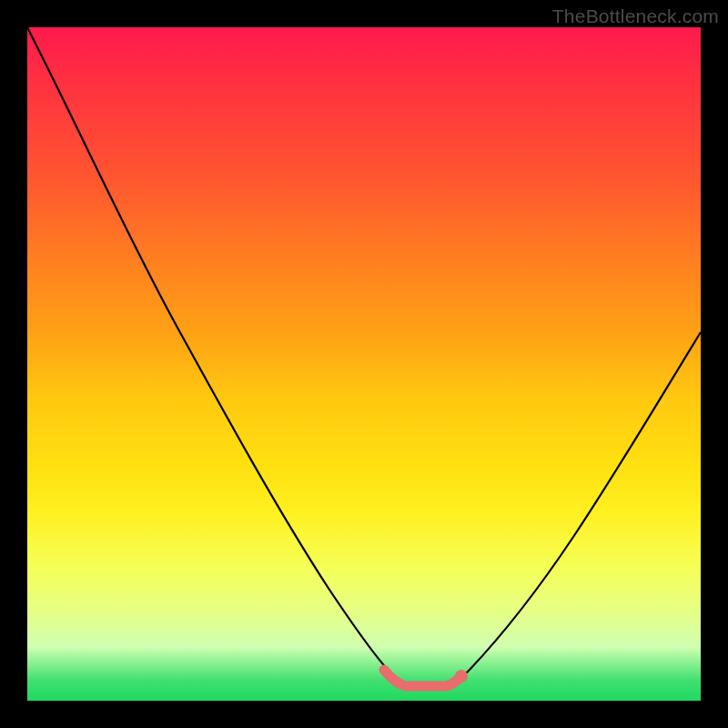  I want to click on highlight-segment, so click(422, 678).